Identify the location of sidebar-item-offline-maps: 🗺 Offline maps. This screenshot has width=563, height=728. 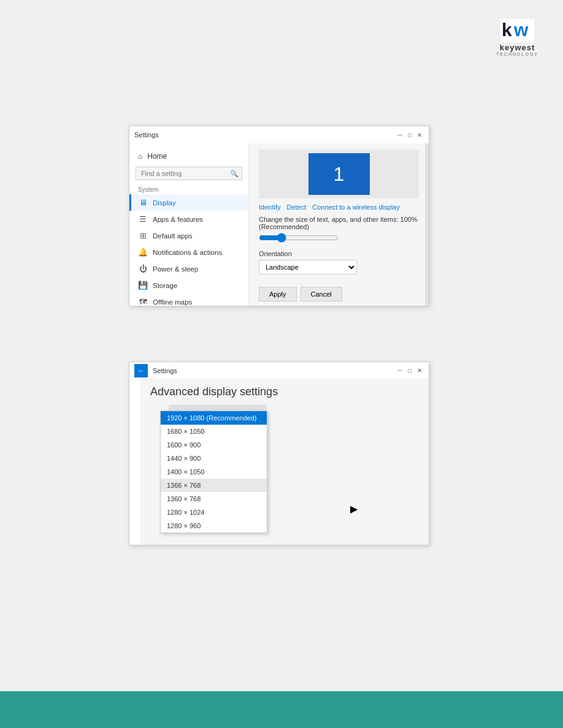
(189, 301).